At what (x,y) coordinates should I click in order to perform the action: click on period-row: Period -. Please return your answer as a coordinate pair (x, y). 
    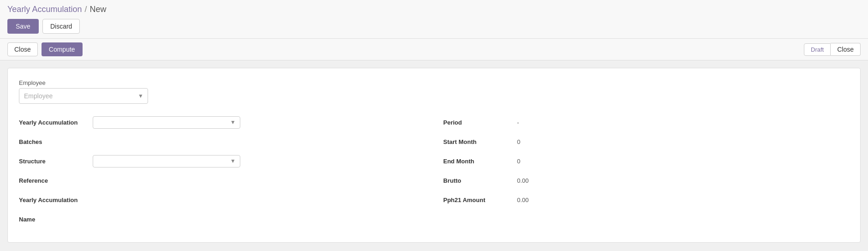
    Looking at the image, I should click on (646, 122).